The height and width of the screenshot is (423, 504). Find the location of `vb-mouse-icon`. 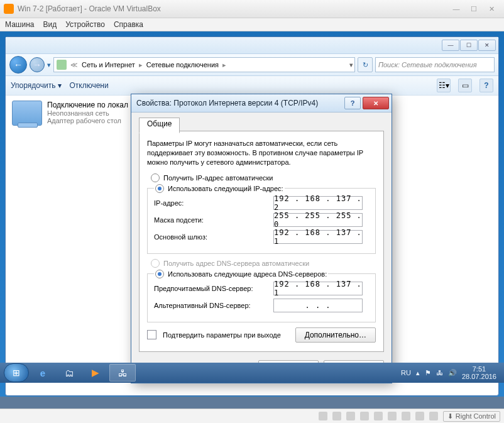

vb-mouse-icon is located at coordinates (434, 416).